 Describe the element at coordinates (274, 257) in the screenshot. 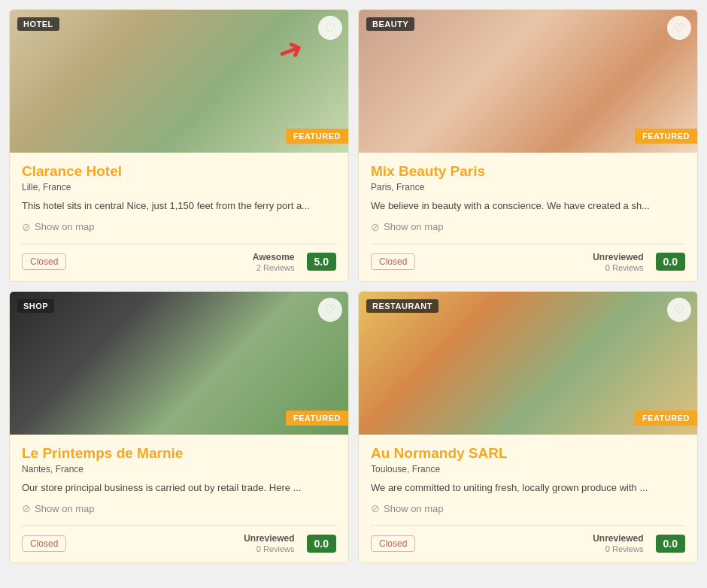

I see `rating-label-clarance-hotel: Awesome` at that location.